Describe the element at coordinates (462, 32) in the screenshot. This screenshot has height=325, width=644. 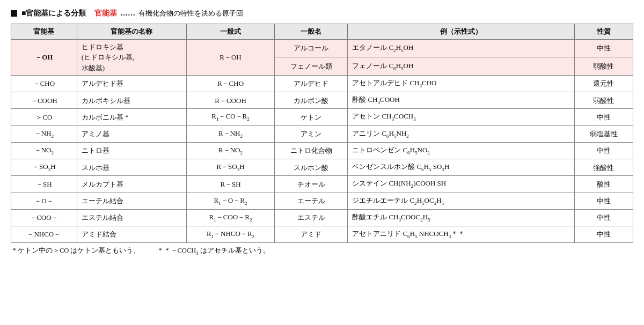
I see `col-header-example: 例（示性式）` at that location.